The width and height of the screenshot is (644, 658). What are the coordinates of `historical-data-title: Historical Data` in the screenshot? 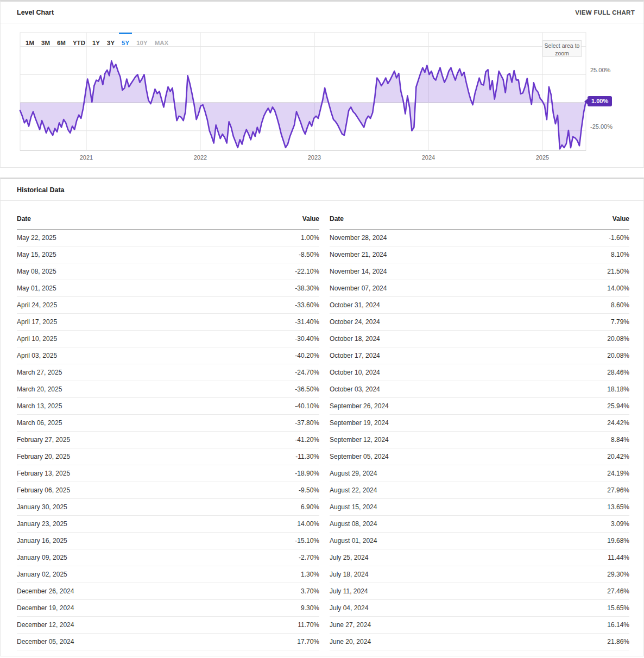 It's located at (41, 190).